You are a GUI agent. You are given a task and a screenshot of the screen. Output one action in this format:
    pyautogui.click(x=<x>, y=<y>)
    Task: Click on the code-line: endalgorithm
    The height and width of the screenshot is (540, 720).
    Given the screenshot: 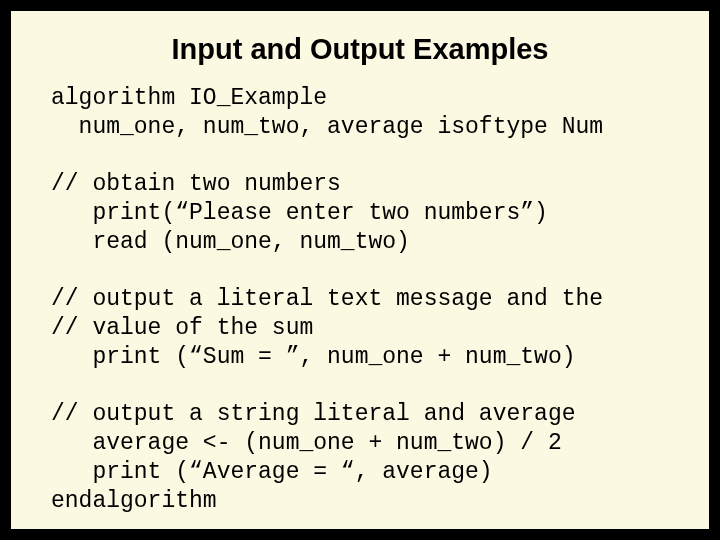 What is the action you would take?
    pyautogui.click(x=134, y=501)
    